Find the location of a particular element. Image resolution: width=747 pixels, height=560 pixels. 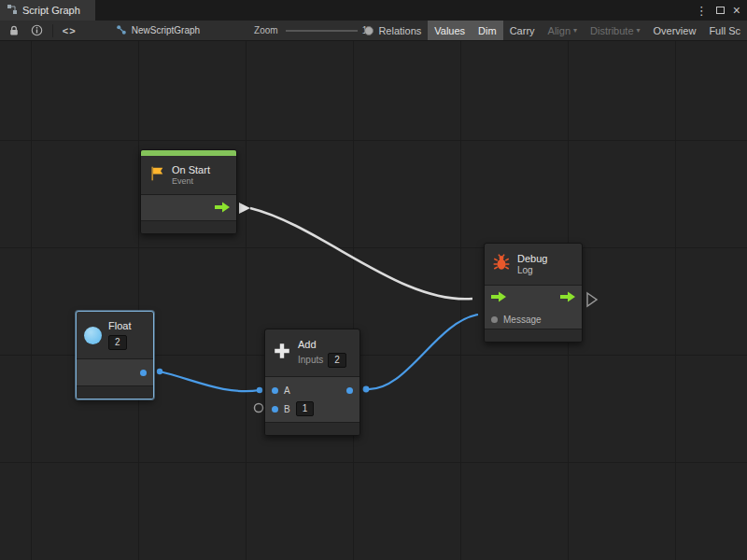

bug-icon is located at coordinates (501, 264).